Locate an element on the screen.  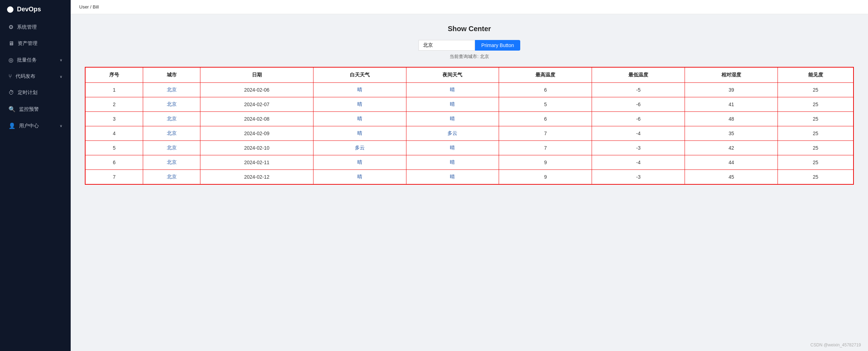
table-row: 1北京2024-02-06晴晴6-53925 is located at coordinates (469, 90).